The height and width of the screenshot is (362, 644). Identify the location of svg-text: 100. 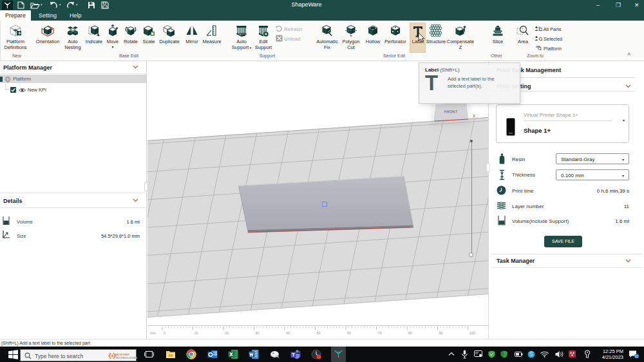
(473, 333).